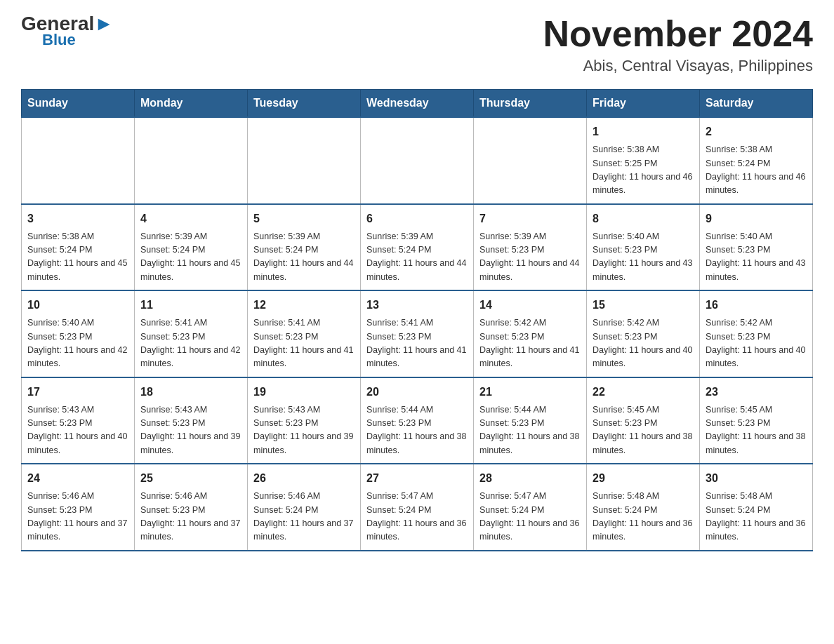  I want to click on calendar-cell: 10Sunrise: 5:40 AM Sunset: 5:23 PM Dayli…, so click(79, 334).